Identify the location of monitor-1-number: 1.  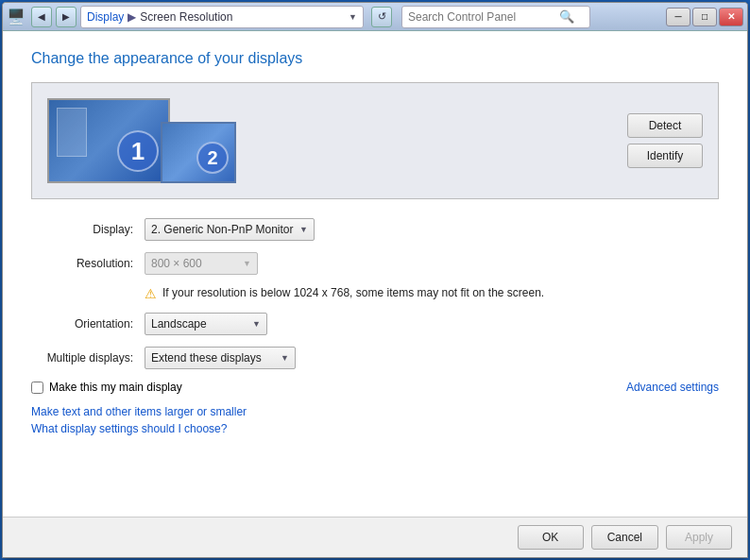
(138, 151).